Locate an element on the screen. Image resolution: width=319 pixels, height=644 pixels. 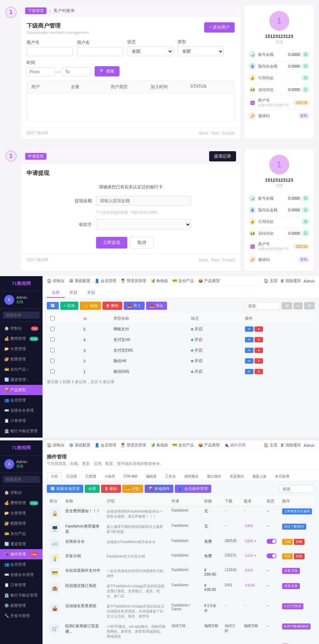
s4-topbar-admin: 👨‍💼 管理员管理 is located at coordinates (133, 445).